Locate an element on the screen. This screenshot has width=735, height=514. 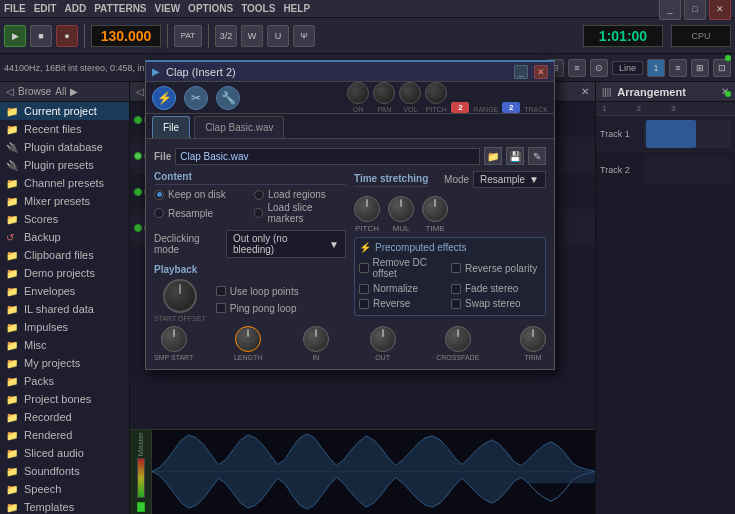
sidebar-item-shared: 📁 IL shared data is located at coordinates (64, 309).